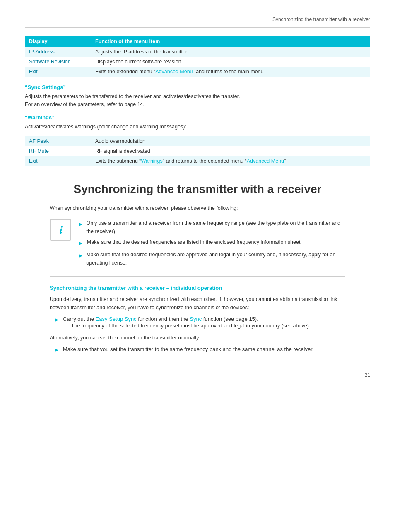 This screenshot has width=395, height=532. Describe the element at coordinates (265, 161) in the screenshot. I see `advanced-menu-link2: Advanced Menu` at that location.